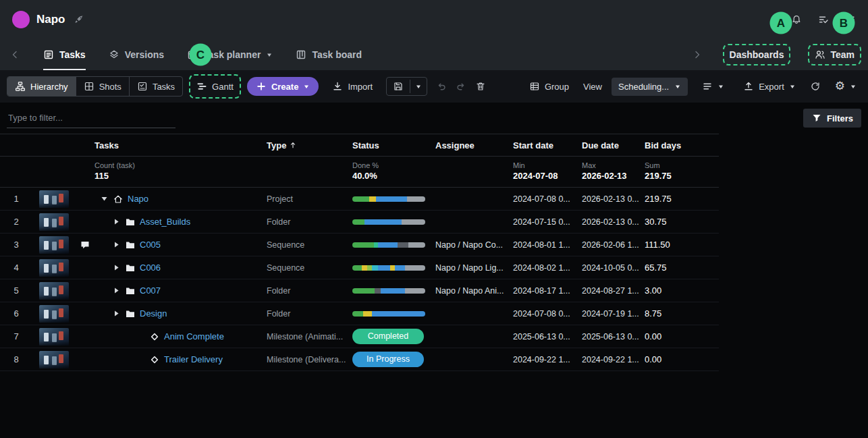 This screenshot has height=438, width=868. What do you see at coordinates (842, 55) in the screenshot?
I see `team-label: Team` at bounding box center [842, 55].